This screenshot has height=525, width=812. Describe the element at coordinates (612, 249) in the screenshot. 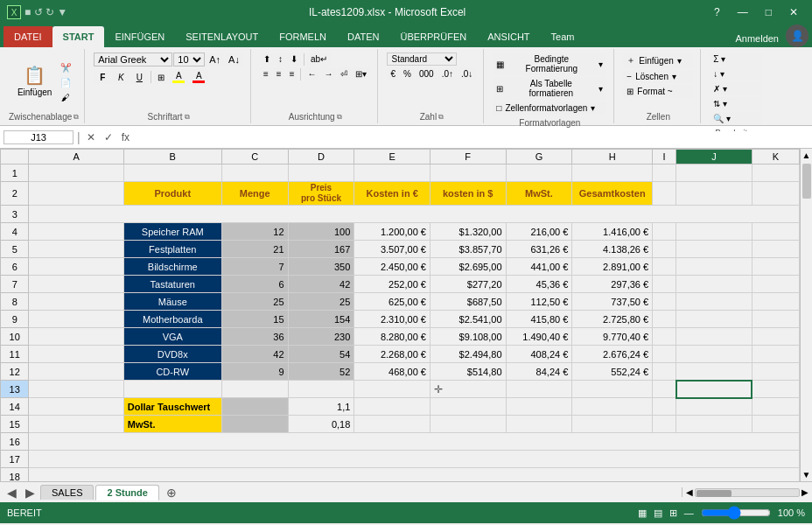

I see `cell-h5: 4.138,26 €` at that location.